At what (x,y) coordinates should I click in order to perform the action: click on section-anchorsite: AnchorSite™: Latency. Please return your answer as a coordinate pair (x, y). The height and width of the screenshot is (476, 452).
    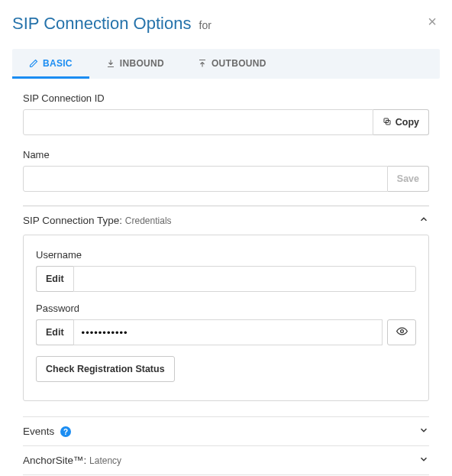
    Looking at the image, I should click on (226, 460).